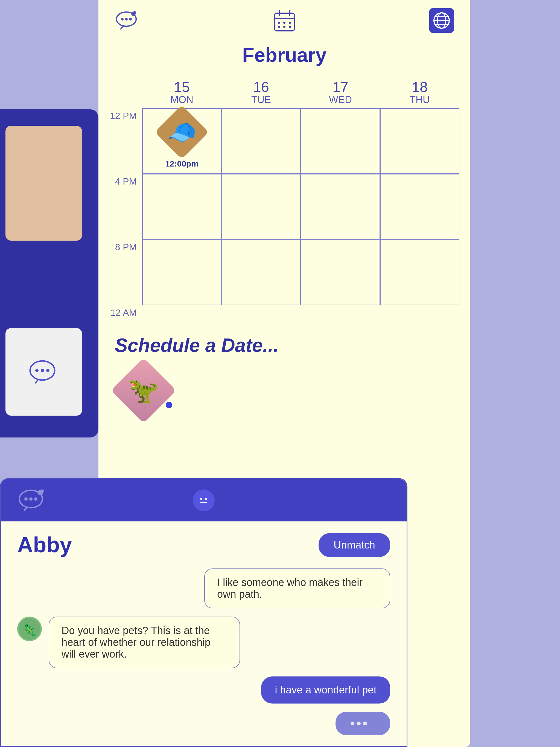  What do you see at coordinates (126, 312) in the screenshot?
I see `time-label-12am: 12 AM` at bounding box center [126, 312].